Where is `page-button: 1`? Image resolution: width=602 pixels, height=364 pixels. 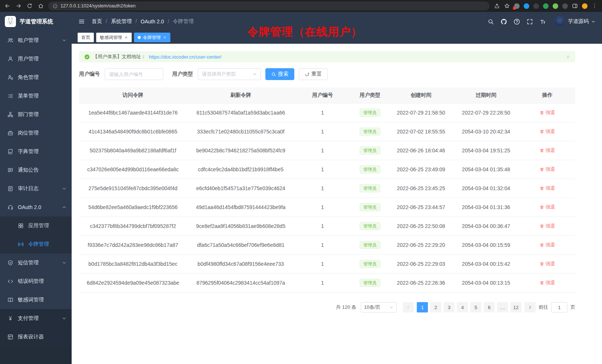 page-button: 1 is located at coordinates (422, 307).